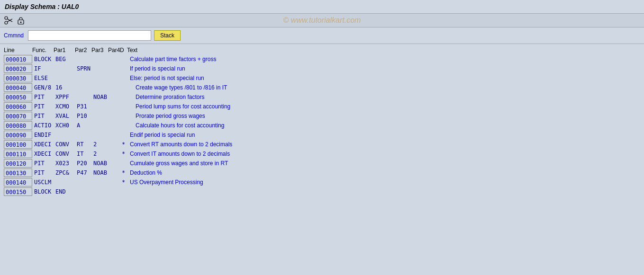 The image size is (644, 275). What do you see at coordinates (18, 88) in the screenshot?
I see `cell-line: 000040` at bounding box center [18, 88].